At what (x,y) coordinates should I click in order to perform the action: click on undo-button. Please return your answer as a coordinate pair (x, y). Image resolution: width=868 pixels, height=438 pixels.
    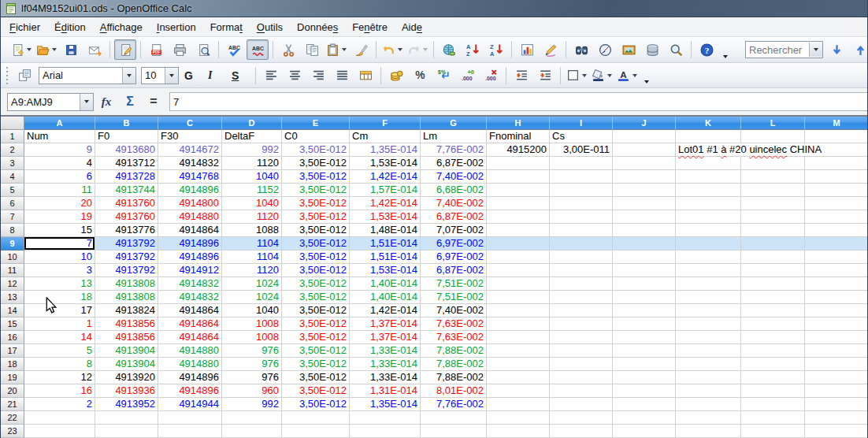
    Looking at the image, I should click on (392, 50).